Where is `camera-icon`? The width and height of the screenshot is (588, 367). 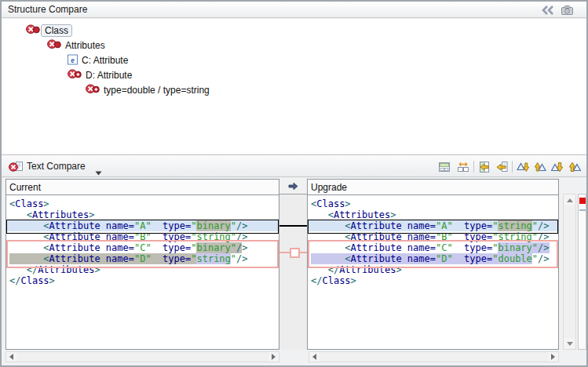
camera-icon is located at coordinates (567, 10).